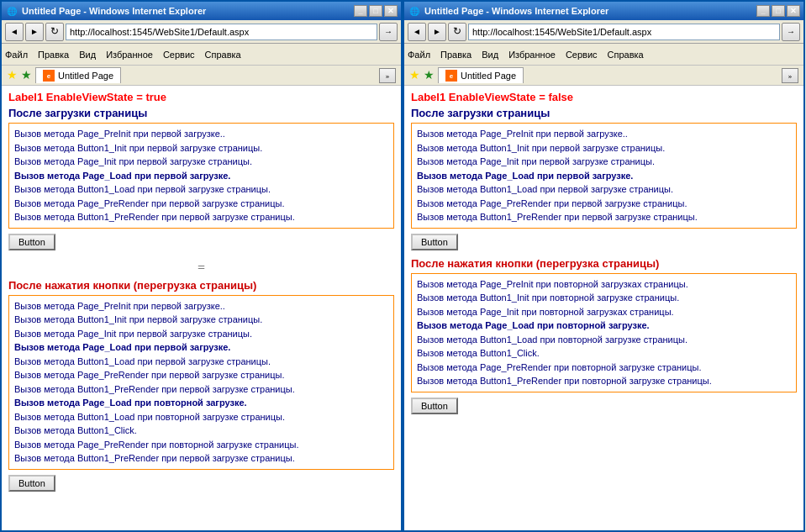 Image resolution: width=806 pixels, height=532 pixels. What do you see at coordinates (202, 334) in the screenshot?
I see `left-log-2-2: Вызов метода Page_Init при первой загруз…` at bounding box center [202, 334].